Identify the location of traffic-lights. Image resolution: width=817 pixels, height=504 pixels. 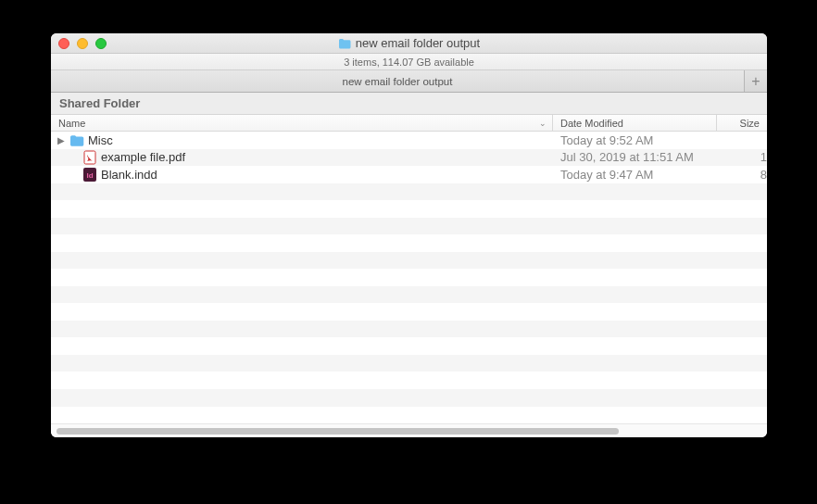
(82, 44).